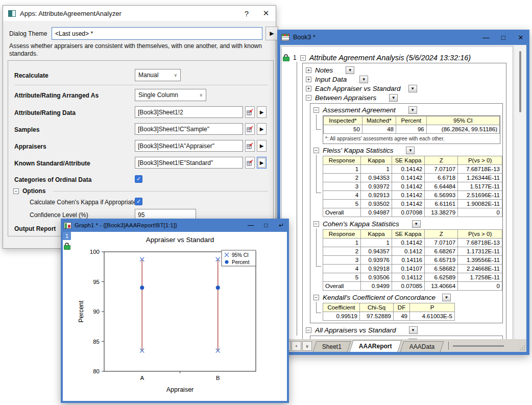 The height and width of the screenshot is (405, 532). Describe the element at coordinates (171, 95) in the screenshot. I see `arranged-as-dropdown: Single Column ∨` at that location.